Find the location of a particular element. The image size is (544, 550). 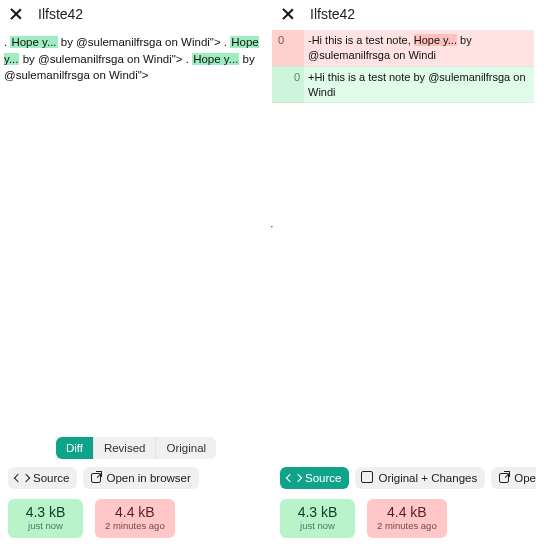

open-in-browser-button: Open in browser is located at coordinates (140, 478).